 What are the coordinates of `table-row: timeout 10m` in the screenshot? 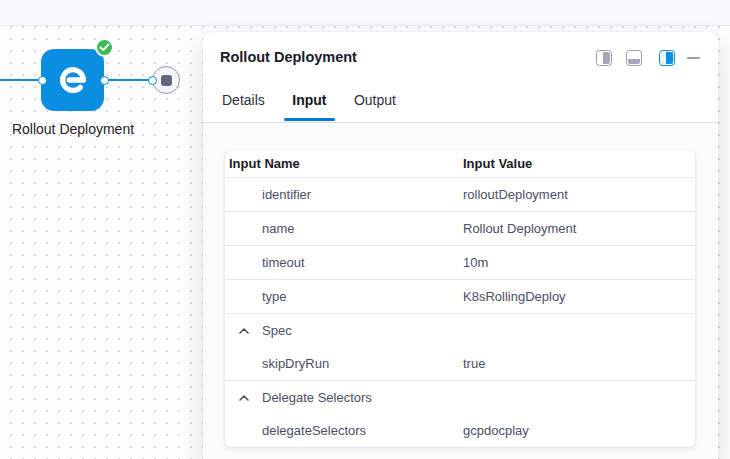 It's located at (460, 263).